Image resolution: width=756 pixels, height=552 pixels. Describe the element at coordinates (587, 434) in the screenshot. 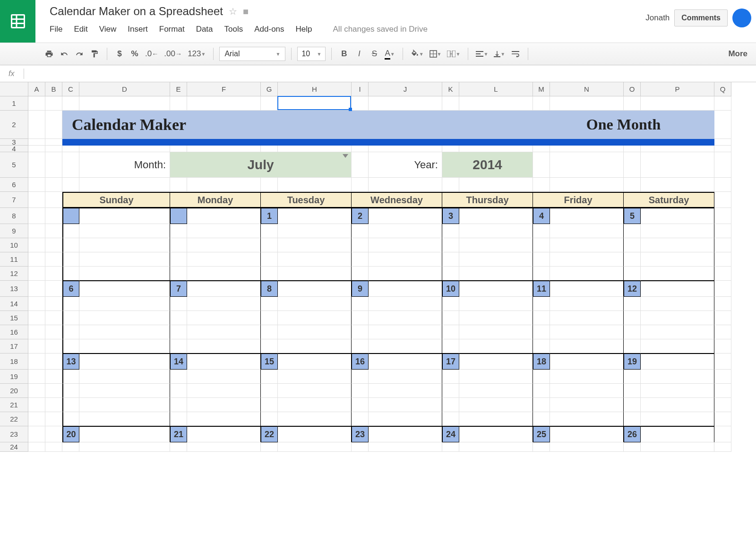

I see `cell-N23` at that location.